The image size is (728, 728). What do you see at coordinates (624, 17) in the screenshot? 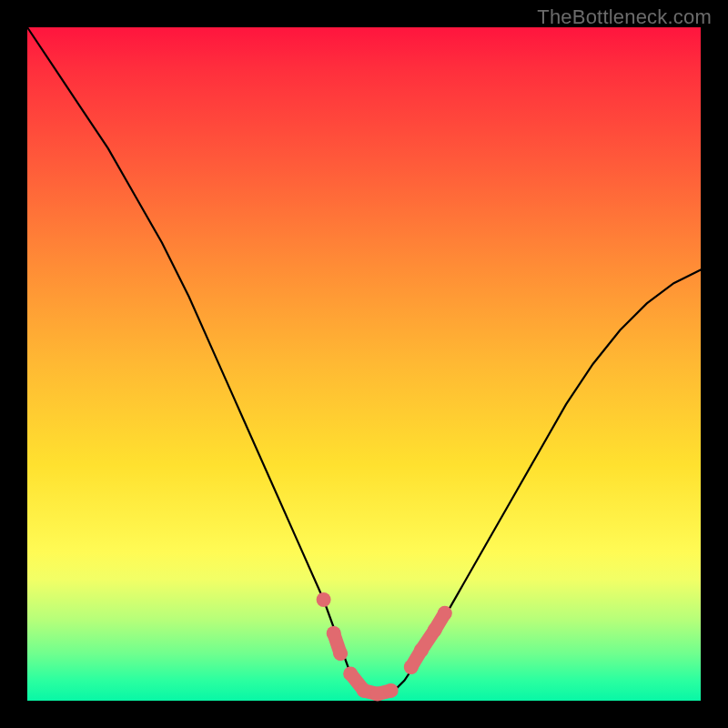
I see `attribution-text: TheBottleneck.com` at bounding box center [624, 17].